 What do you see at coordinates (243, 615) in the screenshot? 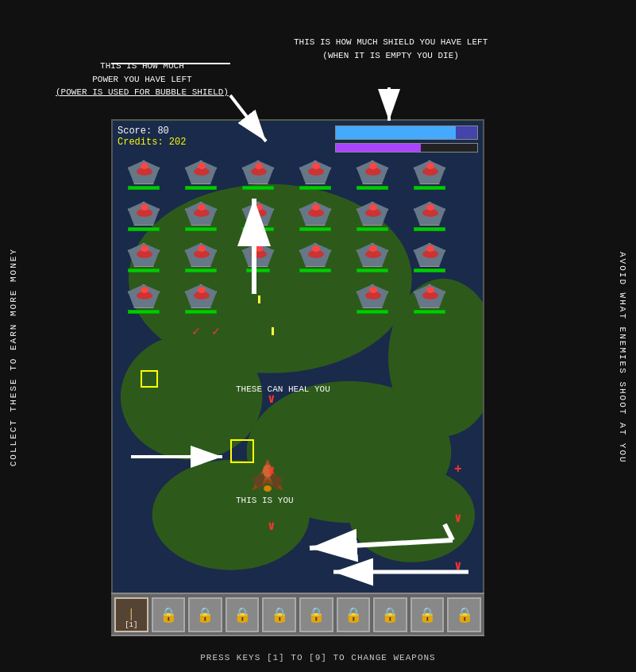
I see `weapon-slot-4: 🔒` at bounding box center [243, 615].